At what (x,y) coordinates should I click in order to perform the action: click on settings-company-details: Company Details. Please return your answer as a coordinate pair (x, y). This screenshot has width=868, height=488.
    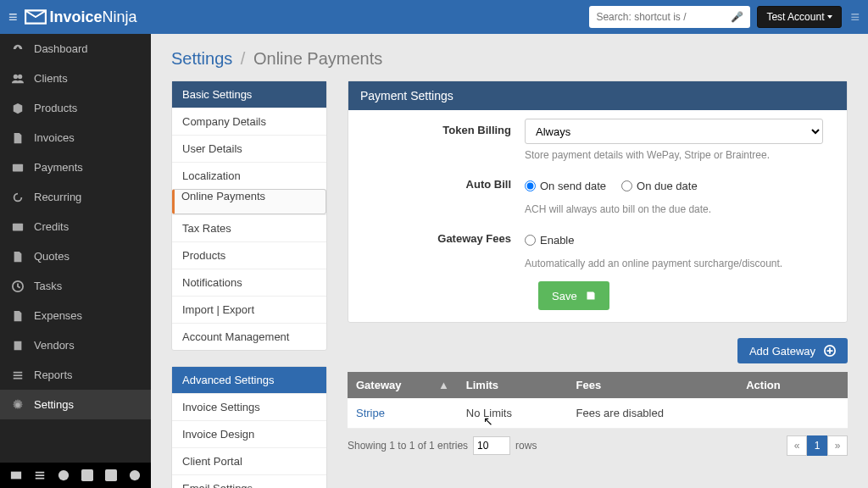
    Looking at the image, I should click on (249, 121).